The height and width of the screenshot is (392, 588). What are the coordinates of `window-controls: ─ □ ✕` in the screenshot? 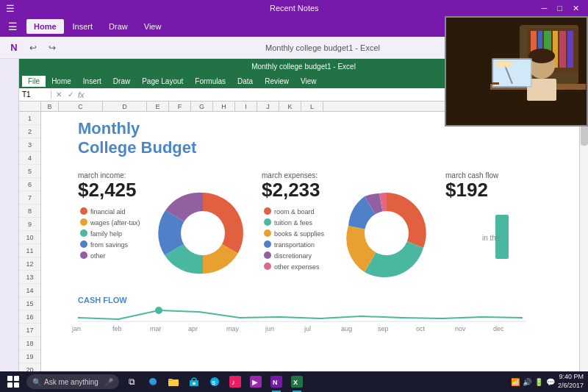 It's located at (560, 9).